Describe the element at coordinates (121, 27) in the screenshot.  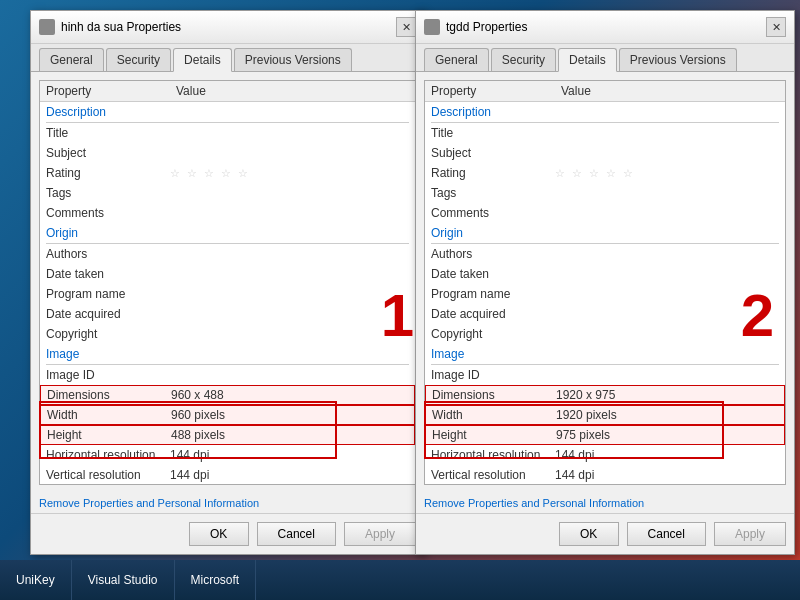
I see `dialog-1-title: hinh da sua Properties` at that location.